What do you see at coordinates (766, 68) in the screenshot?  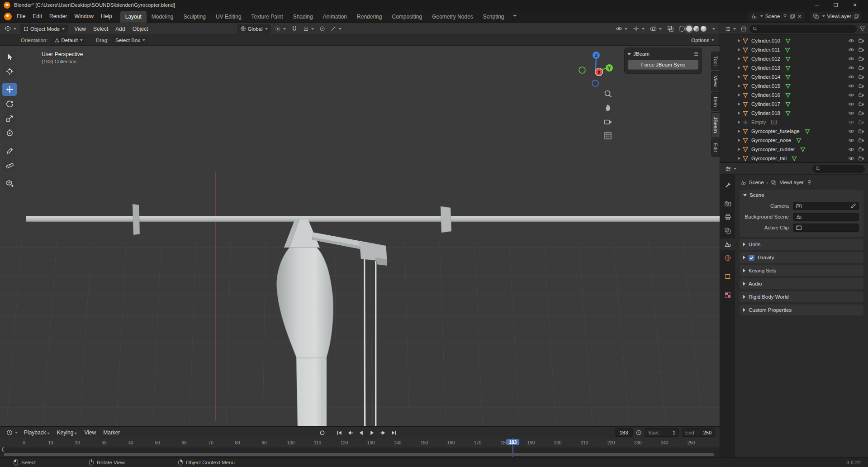 I see `object-name: Cylinder.013` at bounding box center [766, 68].